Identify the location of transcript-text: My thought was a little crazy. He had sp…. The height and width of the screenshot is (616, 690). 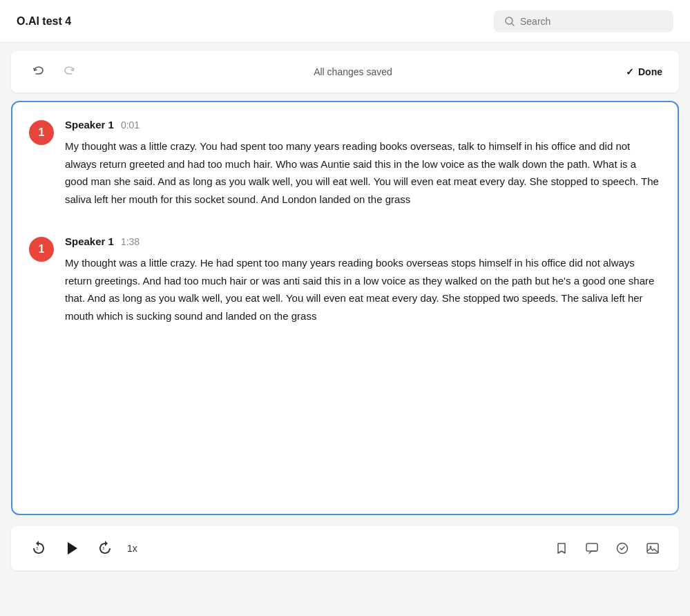
(363, 289).